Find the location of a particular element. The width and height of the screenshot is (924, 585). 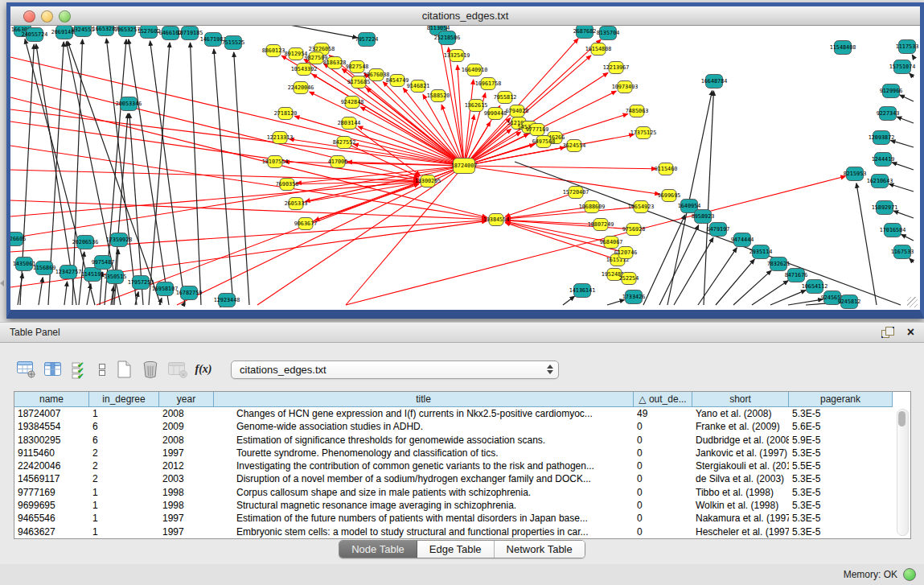

table-row: 1456911722003Disruption of a novel membe… is located at coordinates (462, 479).